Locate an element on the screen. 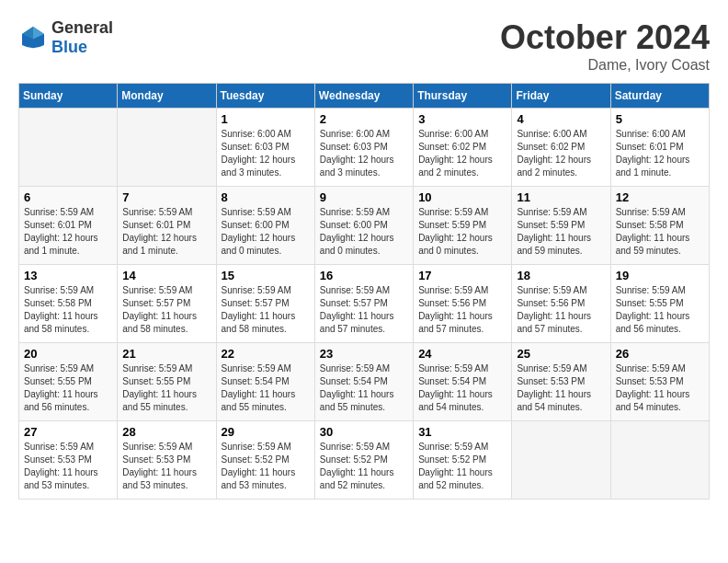 The height and width of the screenshot is (563, 728). day-number: 17 is located at coordinates (462, 276).